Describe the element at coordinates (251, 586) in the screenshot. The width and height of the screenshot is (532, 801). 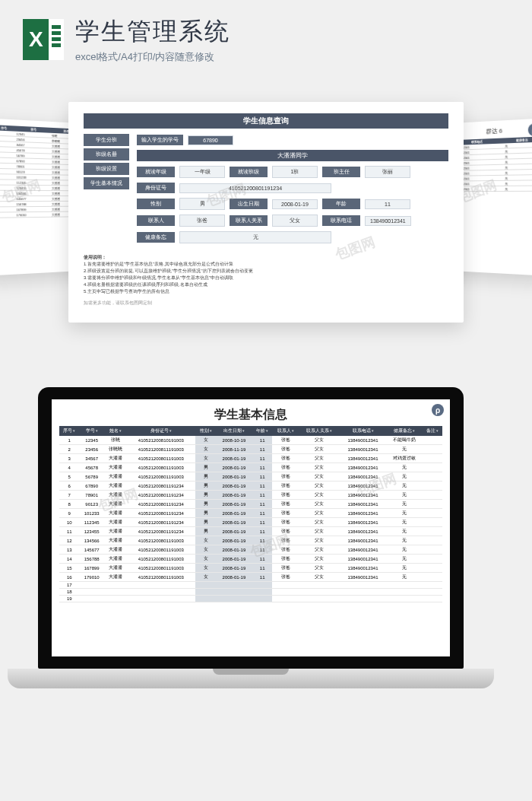
I see `table-row: 17` at that location.